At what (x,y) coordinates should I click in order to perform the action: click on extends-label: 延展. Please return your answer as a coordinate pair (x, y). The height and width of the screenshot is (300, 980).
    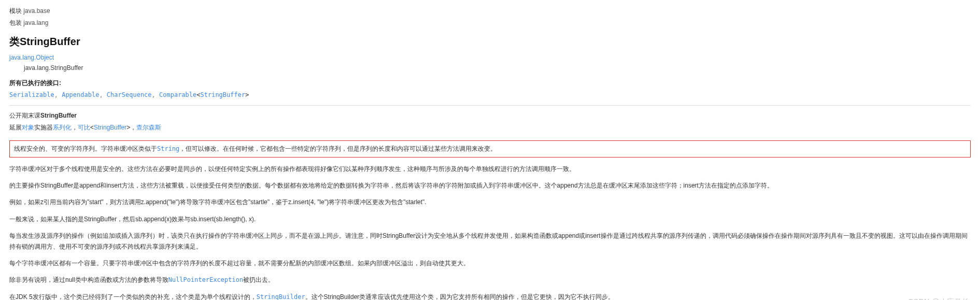
    Looking at the image, I should click on (16, 127).